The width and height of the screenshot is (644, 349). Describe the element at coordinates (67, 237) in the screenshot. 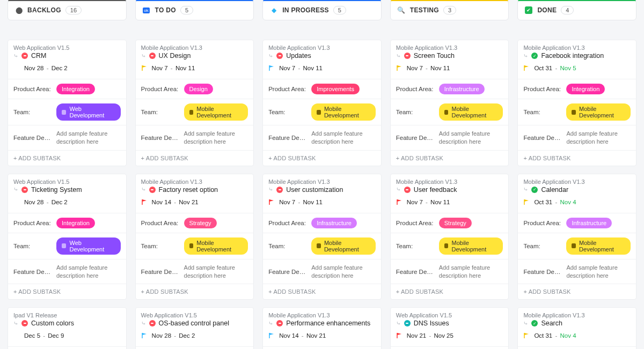

I see `kanban-card: Web Application V1.5 ⤷ Ticketing System …` at that location.